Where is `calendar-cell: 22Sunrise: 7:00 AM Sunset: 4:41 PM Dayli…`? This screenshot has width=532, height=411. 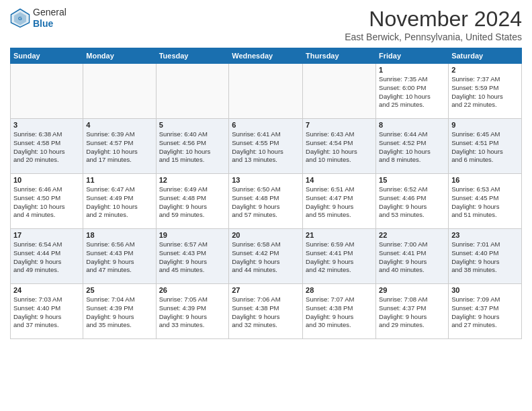
calendar-cell: 22Sunrise: 7:00 AM Sunset: 4:41 PM Dayli… is located at coordinates (412, 257).